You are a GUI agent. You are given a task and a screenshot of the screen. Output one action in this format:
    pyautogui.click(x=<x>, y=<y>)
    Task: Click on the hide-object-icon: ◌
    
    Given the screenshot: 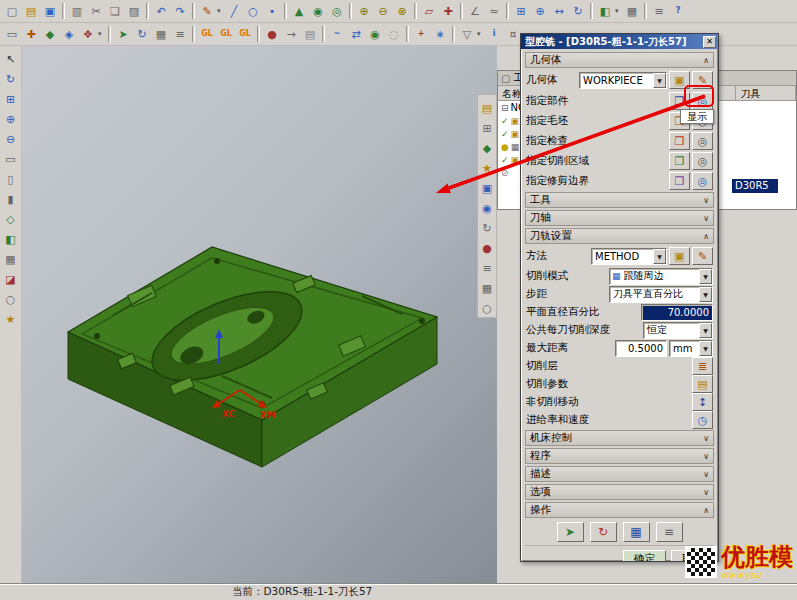 What is the action you would take?
    pyautogui.click(x=394, y=34)
    